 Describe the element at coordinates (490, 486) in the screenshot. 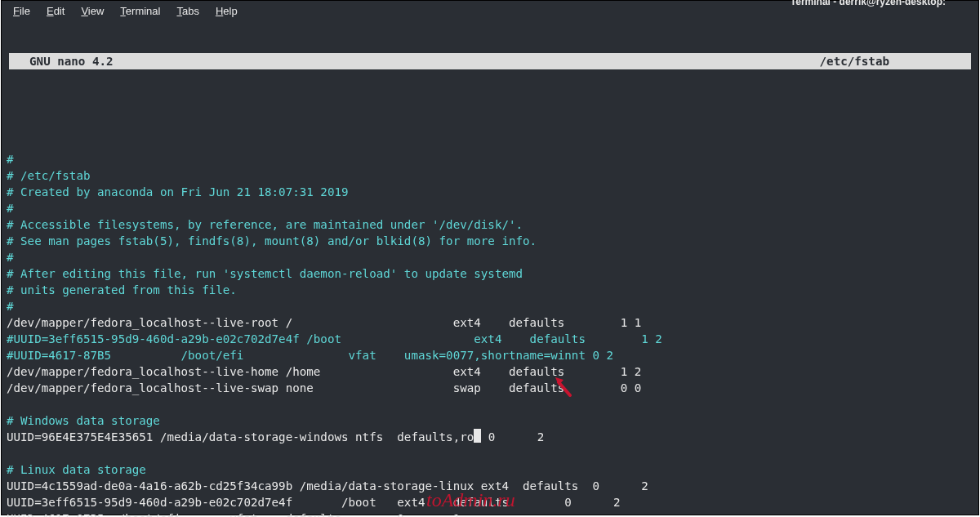

I see `file-line: UUID=4c1559ad-de0a-4a16-a62b-cd25f34ca99…` at that location.